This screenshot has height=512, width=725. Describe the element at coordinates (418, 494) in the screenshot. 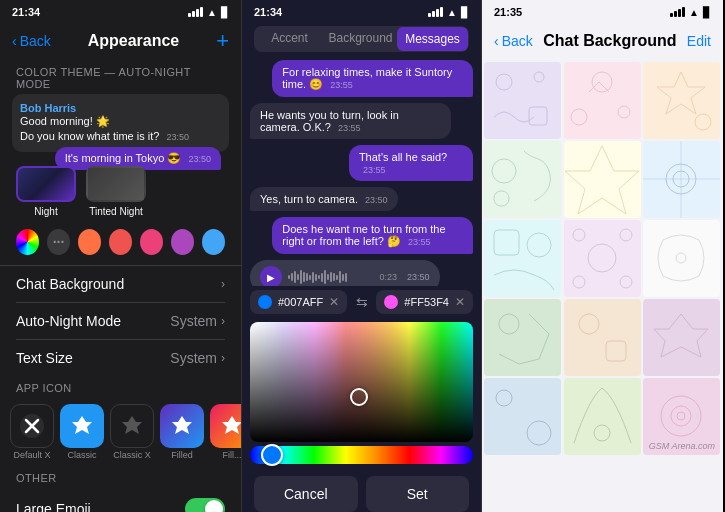

I see `set-button: Set` at that location.